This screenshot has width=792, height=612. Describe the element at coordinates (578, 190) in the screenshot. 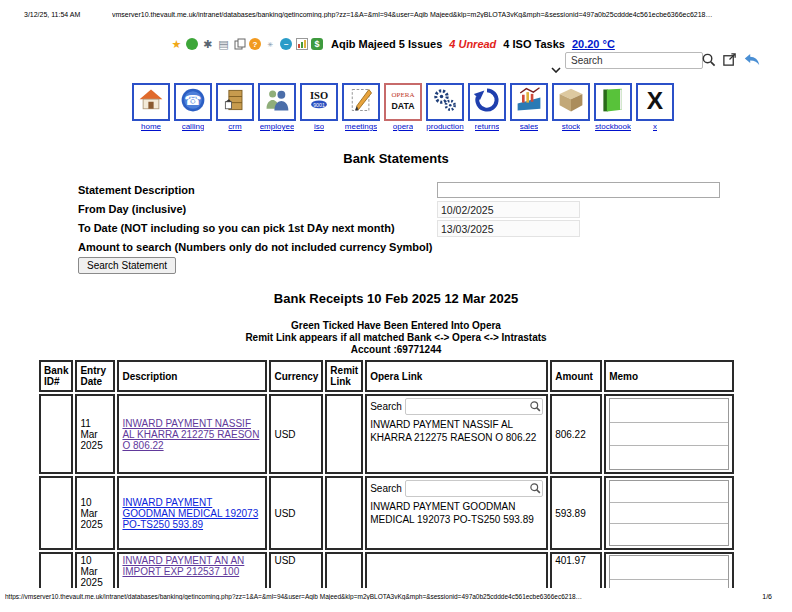

I see `statement-description-input` at that location.